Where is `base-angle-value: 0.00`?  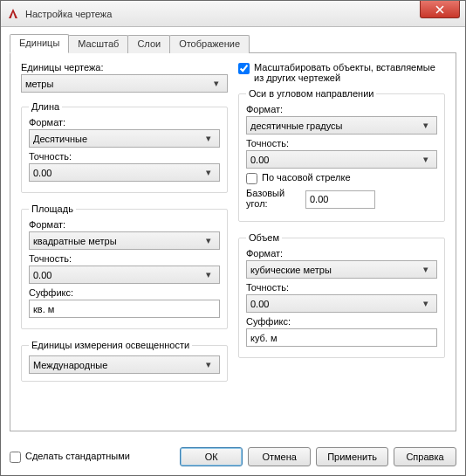 base-angle-value: 0.00 is located at coordinates (319, 199).